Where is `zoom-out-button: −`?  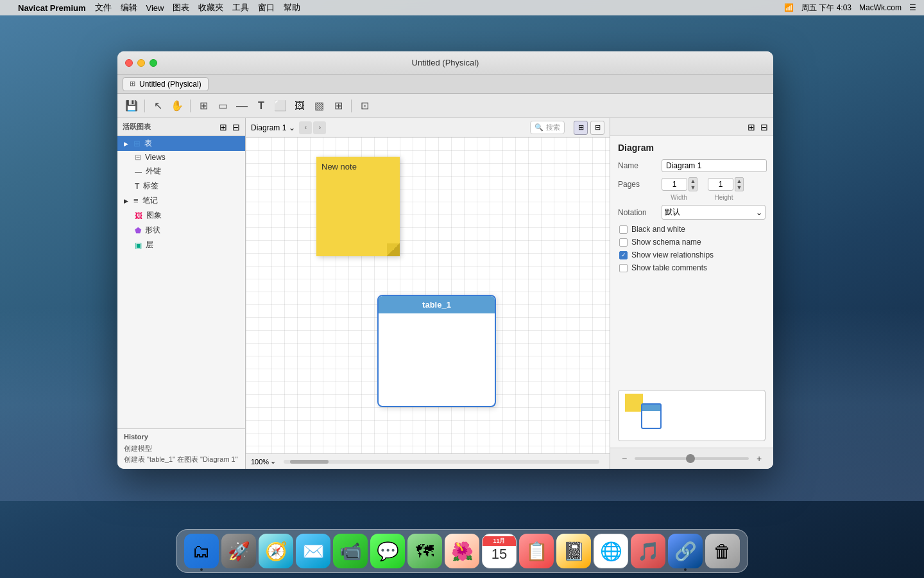
zoom-out-button: − is located at coordinates (624, 459).